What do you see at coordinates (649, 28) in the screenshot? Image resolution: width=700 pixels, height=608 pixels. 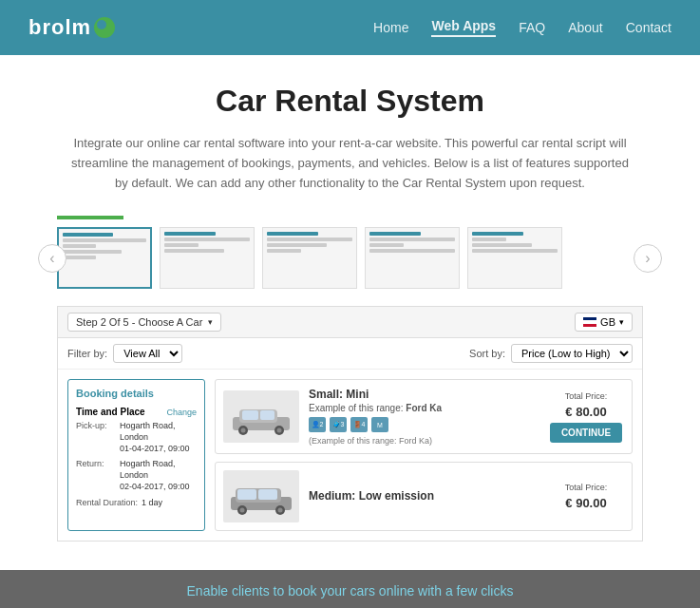 I see `nav-contact: Contact` at bounding box center [649, 28].